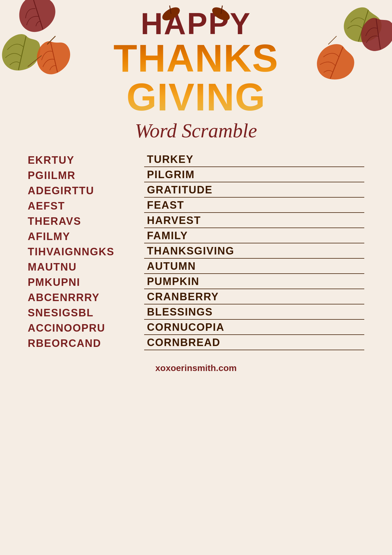 This screenshot has width=392, height=555. I want to click on thanks-text: THANKS, so click(196, 58).